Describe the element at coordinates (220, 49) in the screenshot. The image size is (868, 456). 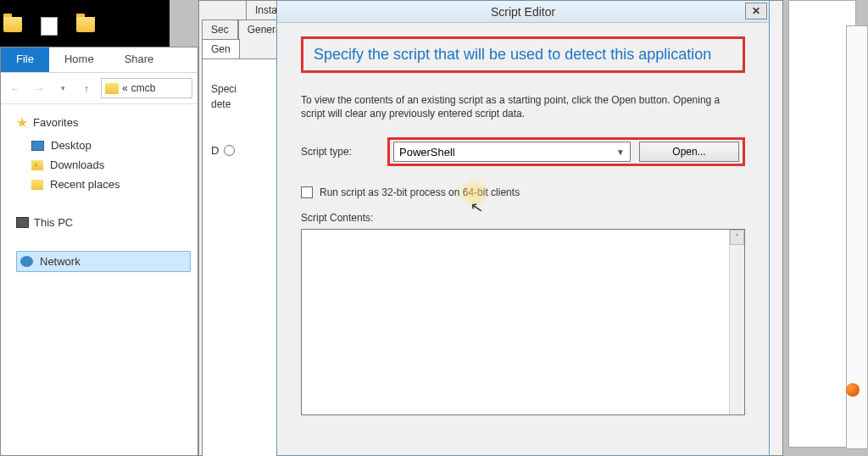
I see `tab-general-active: Gen` at that location.